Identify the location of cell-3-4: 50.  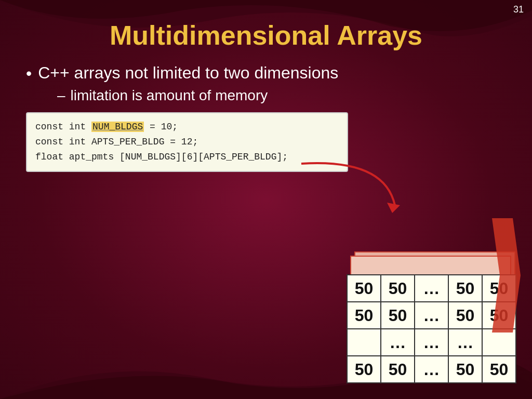
(499, 369).